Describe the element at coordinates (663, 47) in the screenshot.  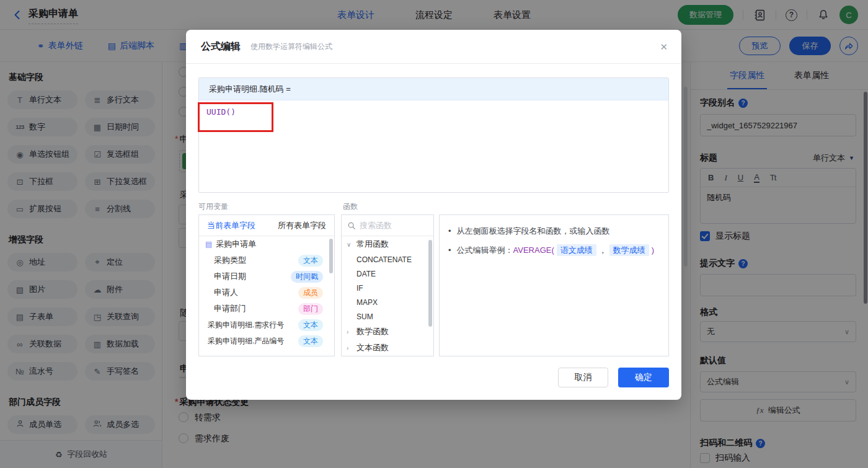
I see `close-icon: ✕` at that location.